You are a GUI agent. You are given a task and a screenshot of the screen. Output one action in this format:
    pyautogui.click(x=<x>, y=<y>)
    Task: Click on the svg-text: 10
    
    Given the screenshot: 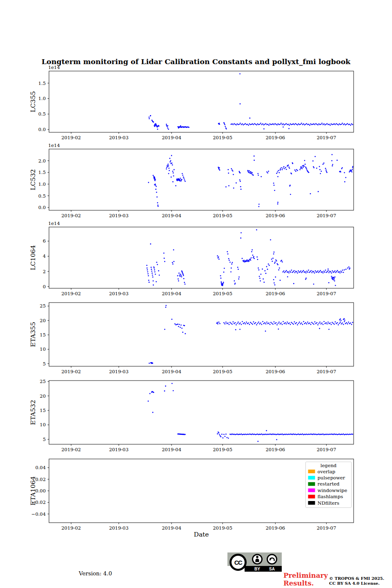 What is the action you would take?
    pyautogui.click(x=42, y=349)
    